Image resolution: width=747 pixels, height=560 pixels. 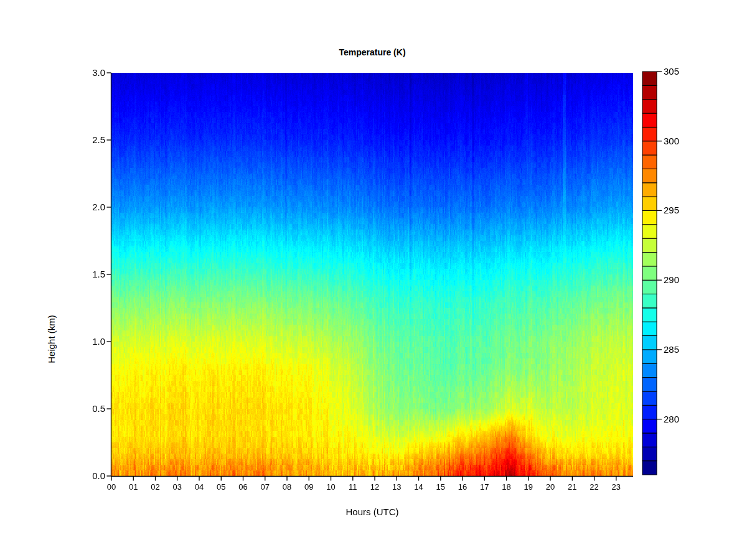 What do you see at coordinates (506, 487) in the screenshot?
I see `x-tick-label: 18` at bounding box center [506, 487].